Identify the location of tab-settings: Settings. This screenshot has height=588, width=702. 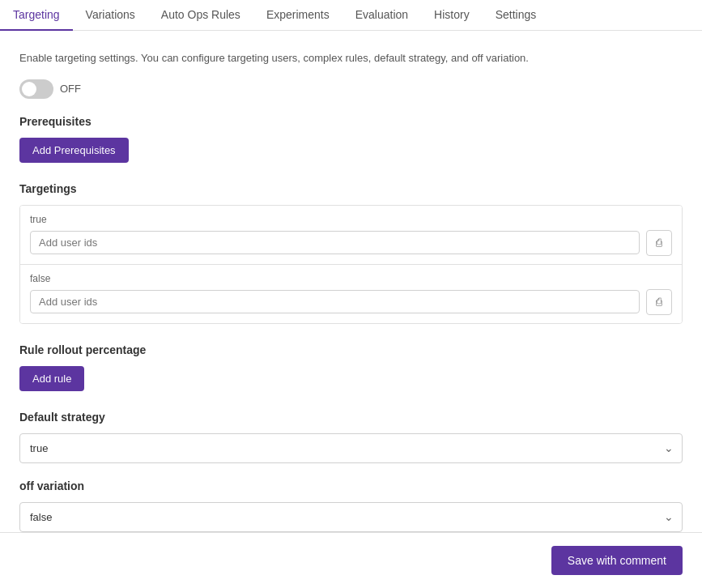
(517, 15).